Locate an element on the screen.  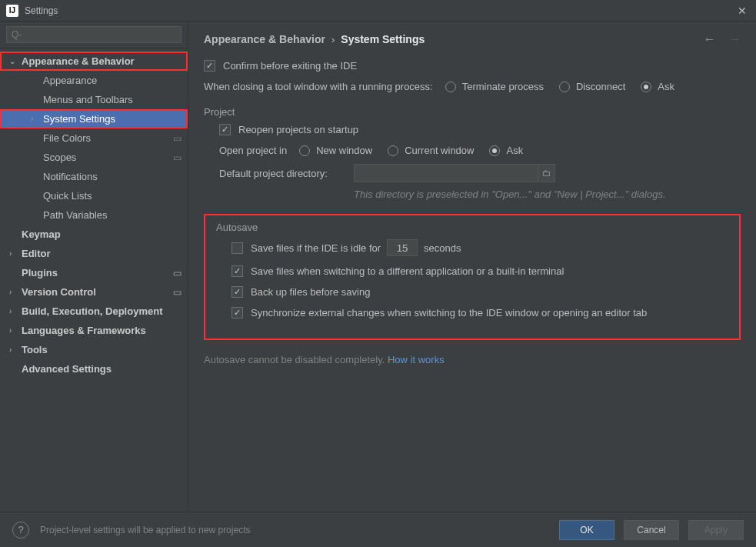
breadcrumb-current: System Settings is located at coordinates (383, 39).